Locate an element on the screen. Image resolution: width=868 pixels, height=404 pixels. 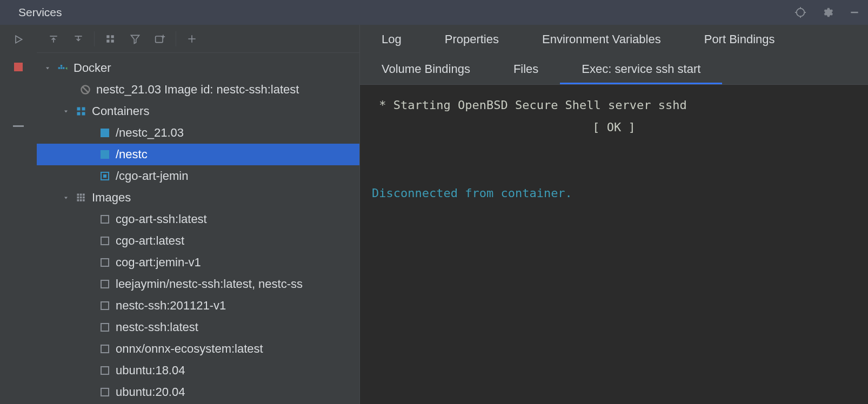
tree-node-label: /cgo-art-jemin is located at coordinates (152, 176).